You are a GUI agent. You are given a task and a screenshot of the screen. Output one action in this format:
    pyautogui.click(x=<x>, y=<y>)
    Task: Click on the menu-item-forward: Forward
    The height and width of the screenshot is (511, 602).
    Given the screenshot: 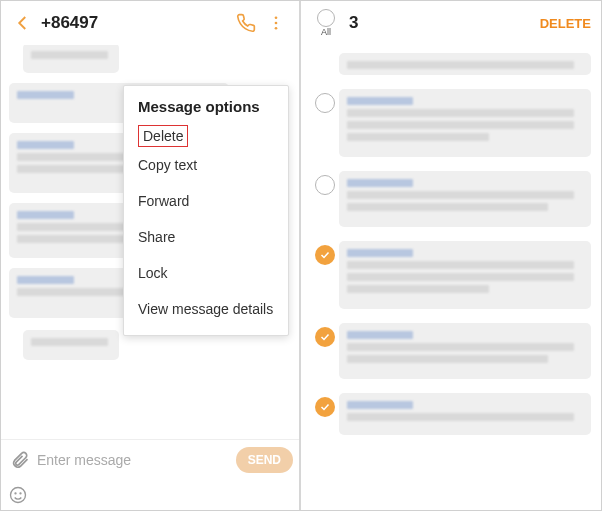 What is the action you would take?
    pyautogui.click(x=206, y=201)
    